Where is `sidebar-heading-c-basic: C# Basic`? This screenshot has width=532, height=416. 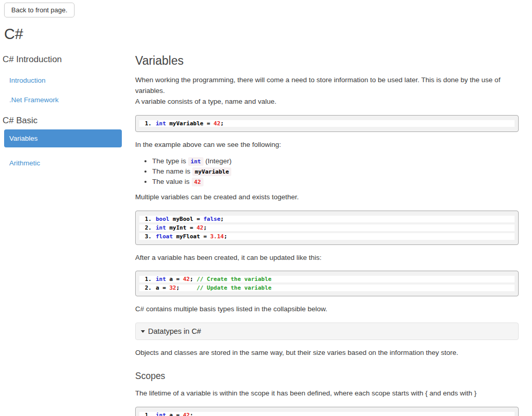
sidebar-heading-c-basic: C# Basic is located at coordinates (62, 121).